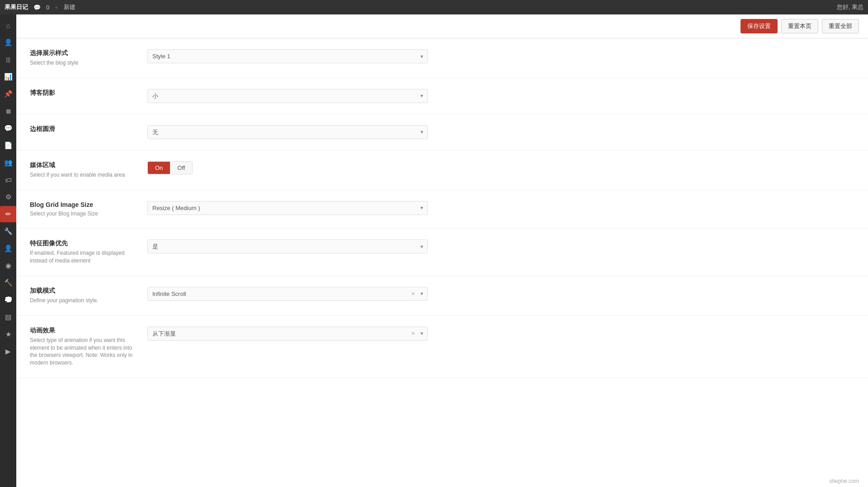  Describe the element at coordinates (8, 197) in the screenshot. I see `sidebar-item-settings: ⚙` at that location.